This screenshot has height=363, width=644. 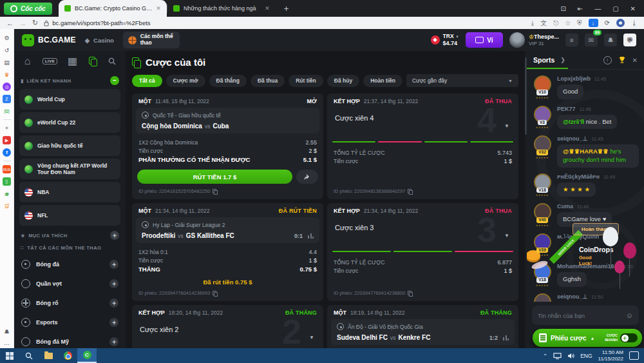 I want to click on forward-button: →, so click(x=23, y=23).